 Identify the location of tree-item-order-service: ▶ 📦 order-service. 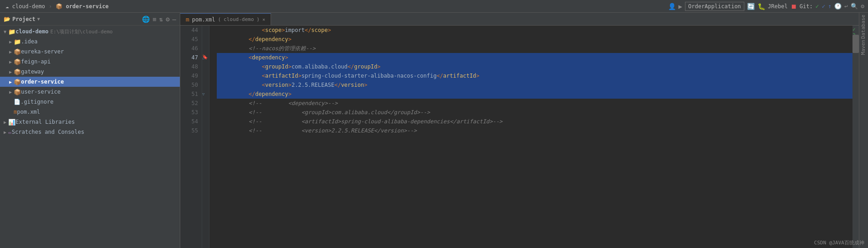
(90, 82).